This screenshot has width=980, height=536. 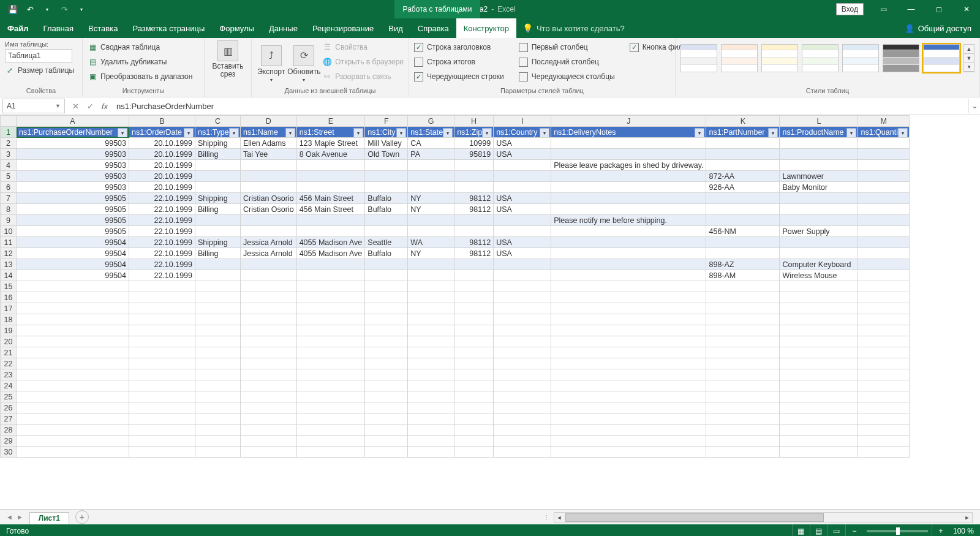 What do you see at coordinates (331, 254) in the screenshot?
I see `cell: 4055 Madison Ave` at bounding box center [331, 254].